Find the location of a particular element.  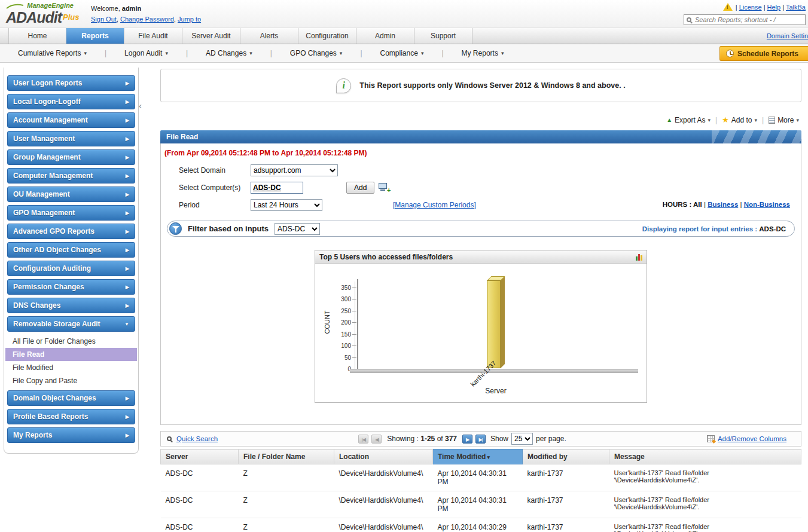

sidebar-item-dns-changes: DNS Changes▶ is located at coordinates (71, 305).